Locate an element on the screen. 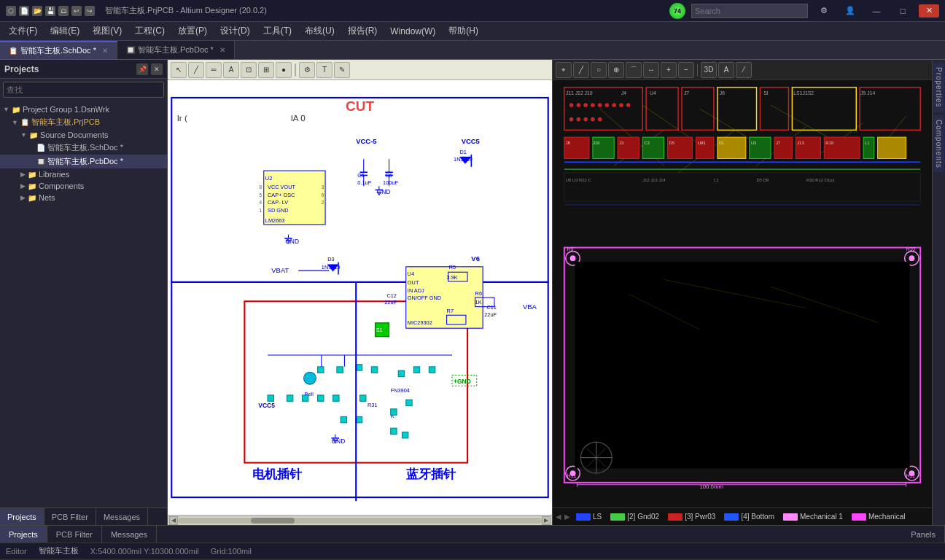 The height and width of the screenshot is (560, 945). layer-ls: LS is located at coordinates (589, 516).